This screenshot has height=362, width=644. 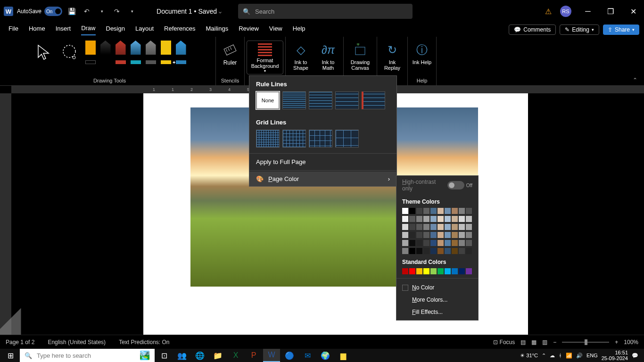 I want to click on search-input: 🔍 Search, so click(x=325, y=11).